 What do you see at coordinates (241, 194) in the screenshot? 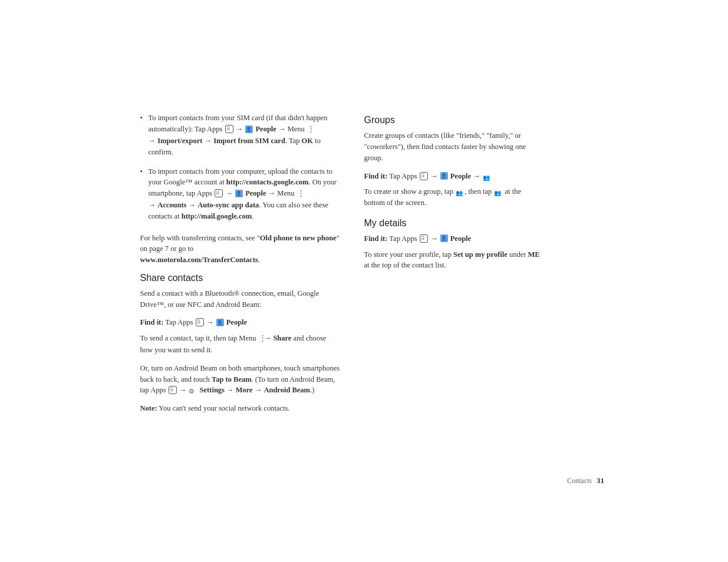
I see `bullet-item-2: To import contacts from your computer, u…` at bounding box center [241, 194].